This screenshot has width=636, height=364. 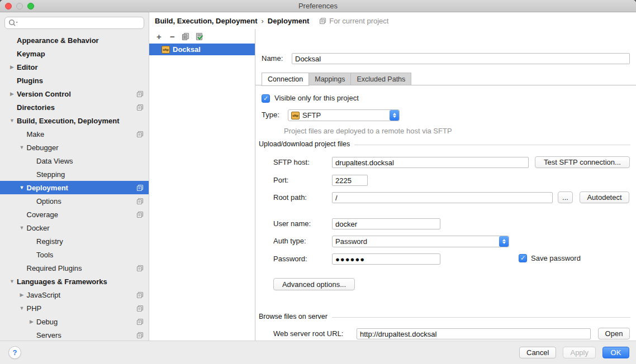 I want to click on visible-only-checkbox: ✓, so click(x=266, y=98).